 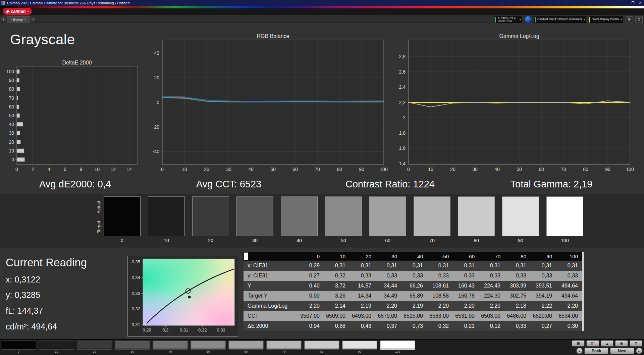 What do you see at coordinates (639, 351) in the screenshot?
I see `step-next-round-button: ▸` at bounding box center [639, 351].